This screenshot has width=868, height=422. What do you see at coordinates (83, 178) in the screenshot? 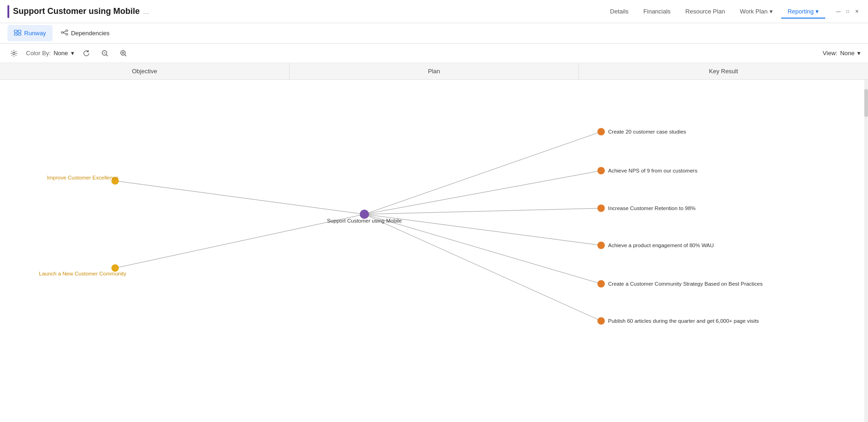
I see `obj1-label: Improve Customer Excellence` at bounding box center [83, 178].